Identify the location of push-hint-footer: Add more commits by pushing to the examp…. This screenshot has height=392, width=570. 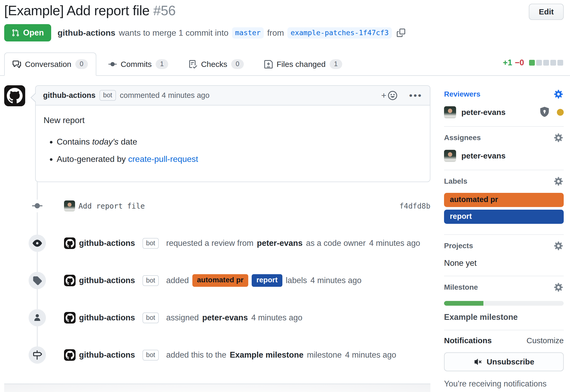
(217, 388).